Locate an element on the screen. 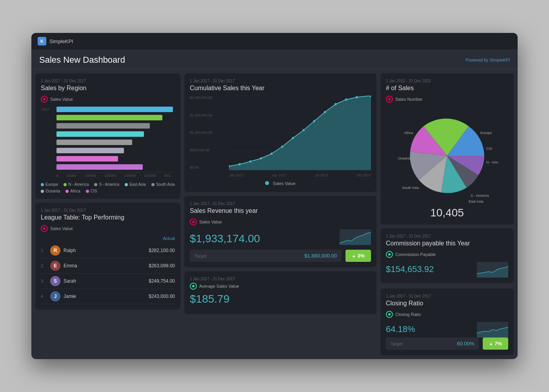  name-ralph: Ralph is located at coordinates (106, 250).